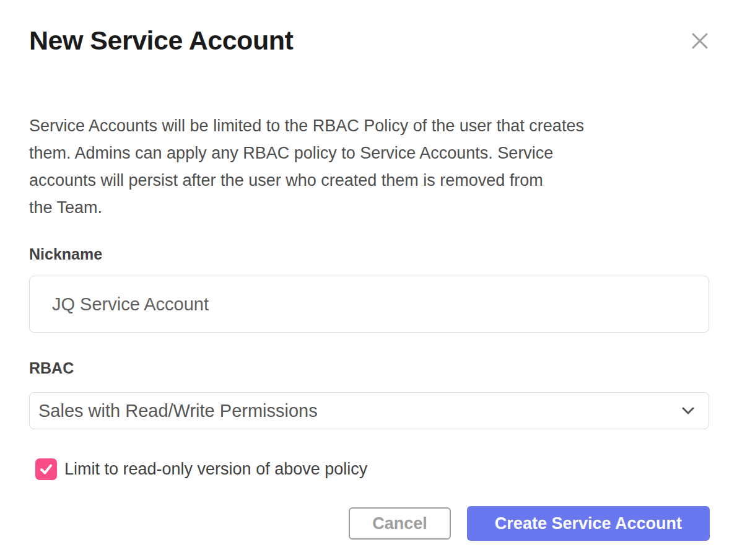 This screenshot has width=737, height=560. Describe the element at coordinates (369, 411) in the screenshot. I see `rbac-select: Sales with Read/Write Permissions` at that location.